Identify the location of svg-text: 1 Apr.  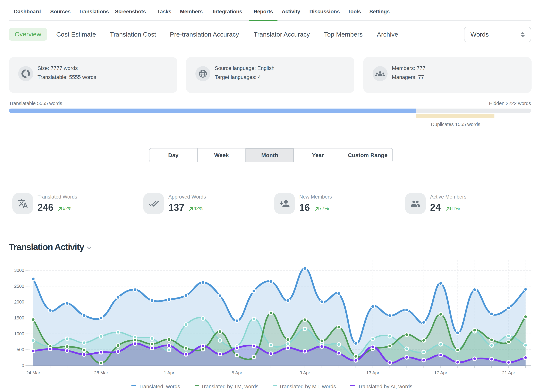
(169, 373).